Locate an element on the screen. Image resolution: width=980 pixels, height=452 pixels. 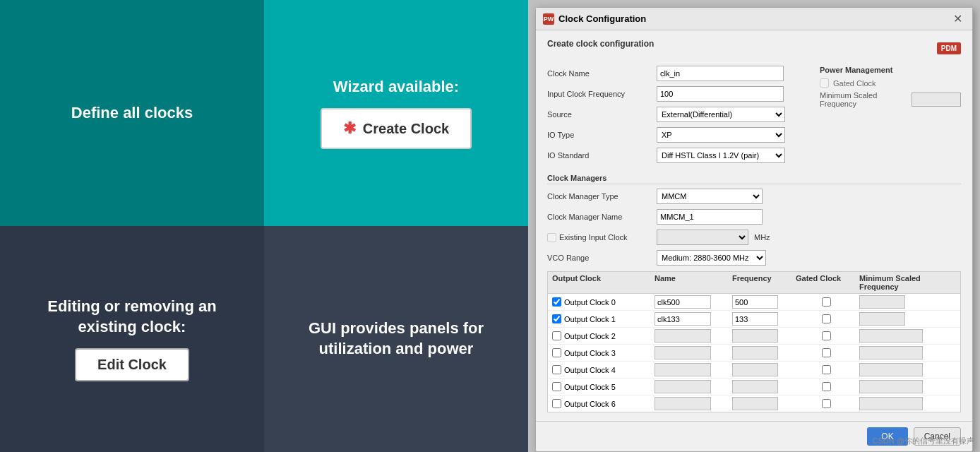
dialog-close-button: ✕ is located at coordinates (957, 18).